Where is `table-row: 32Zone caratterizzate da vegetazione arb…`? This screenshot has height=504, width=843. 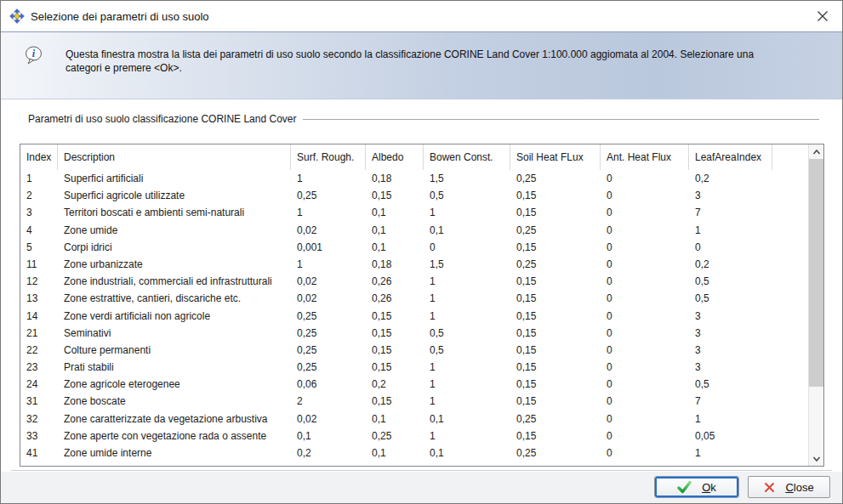 table-row: 32Zone caratterizzate da vegetazione arb… is located at coordinates (414, 419).